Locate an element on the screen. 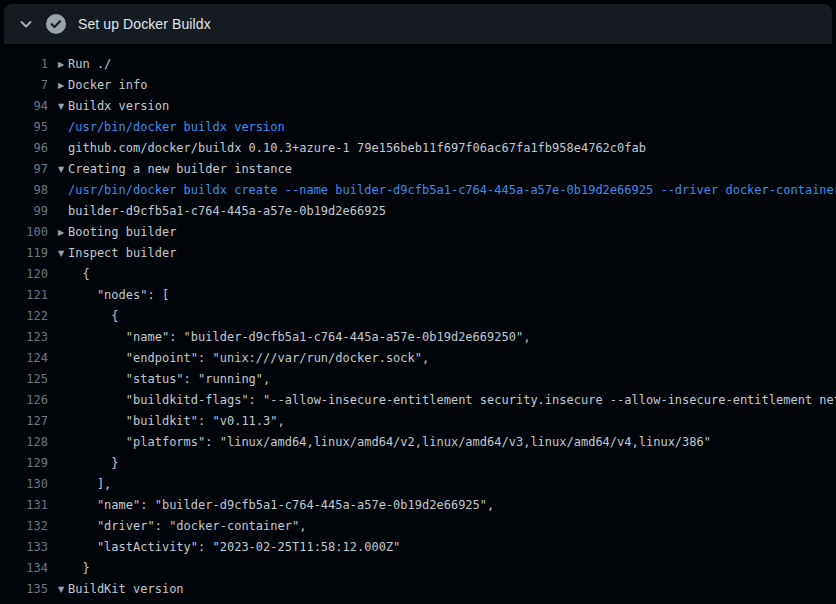 The image size is (836, 604). line-number: 7 is located at coordinates (24, 86).